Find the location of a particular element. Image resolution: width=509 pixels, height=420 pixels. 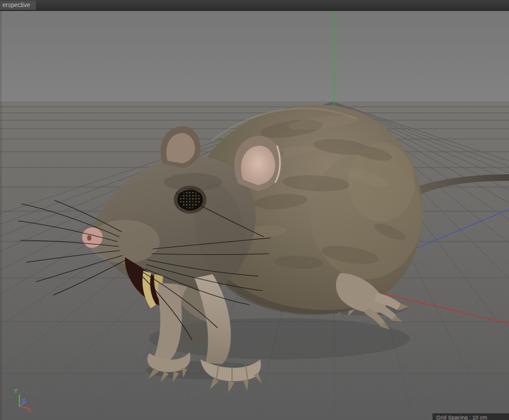

viewport-left-edge is located at coordinates (1, 215).